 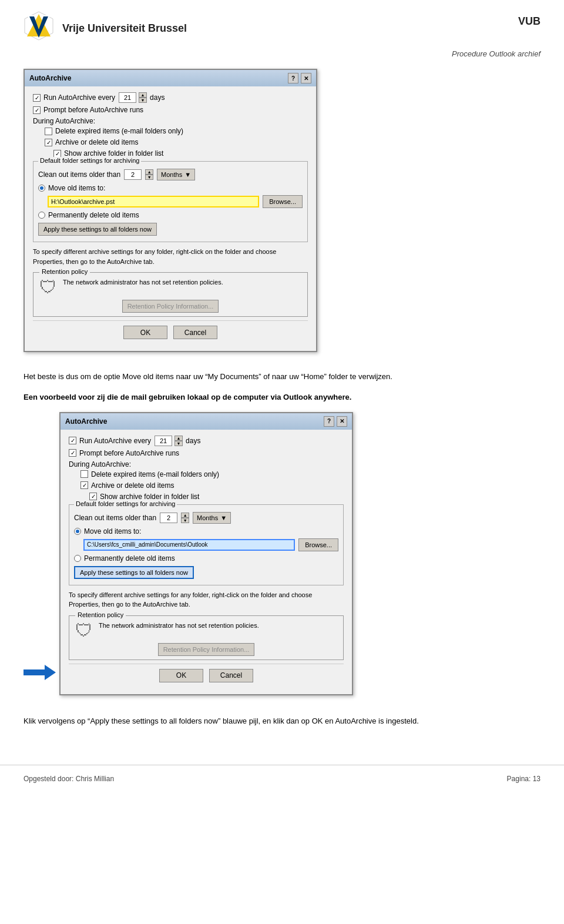 What do you see at coordinates (126, 504) in the screenshot?
I see `default-folder-label-2: Default folder settings for archiving` at bounding box center [126, 504].